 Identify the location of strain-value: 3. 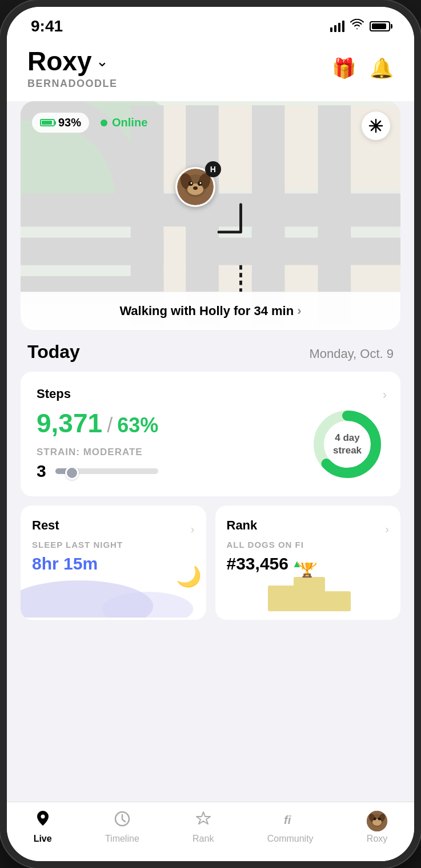
(41, 471).